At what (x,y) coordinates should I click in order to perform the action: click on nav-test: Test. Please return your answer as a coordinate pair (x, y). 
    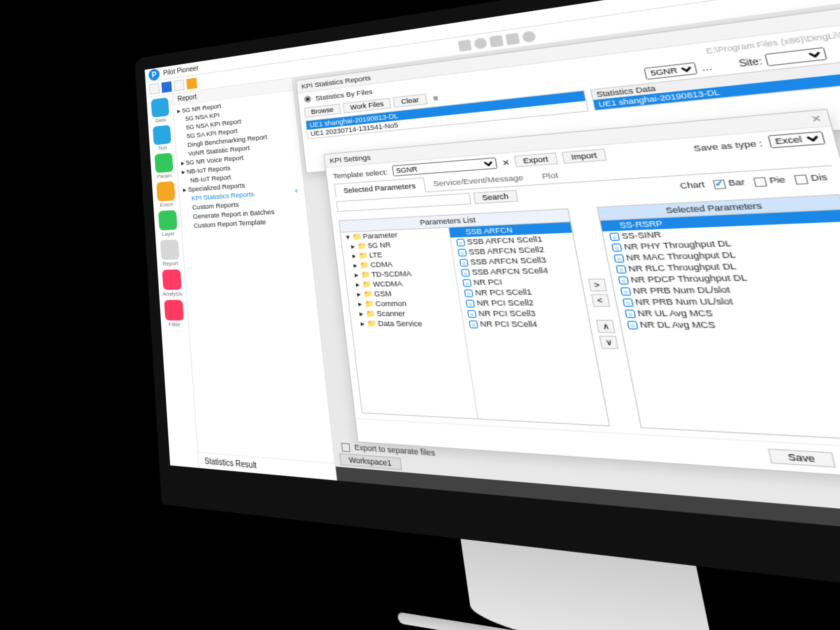
    Looking at the image, I should click on (162, 138).